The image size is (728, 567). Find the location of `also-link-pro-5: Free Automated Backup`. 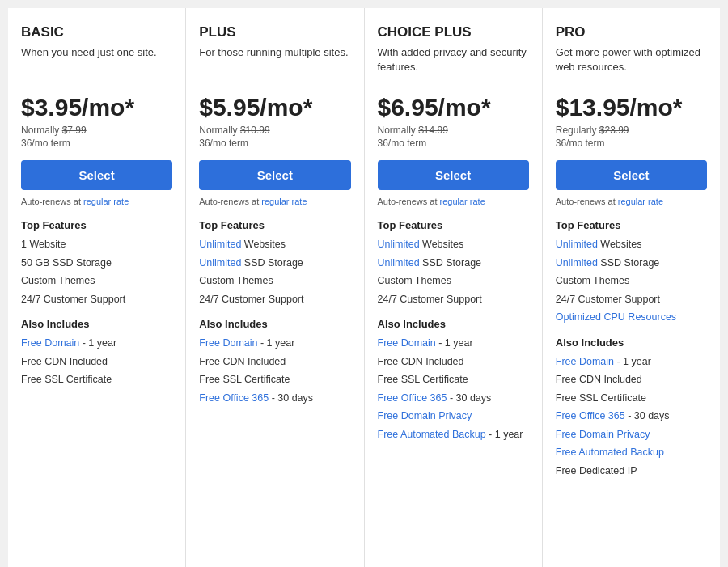

also-link-pro-5: Free Automated Backup is located at coordinates (610, 452).